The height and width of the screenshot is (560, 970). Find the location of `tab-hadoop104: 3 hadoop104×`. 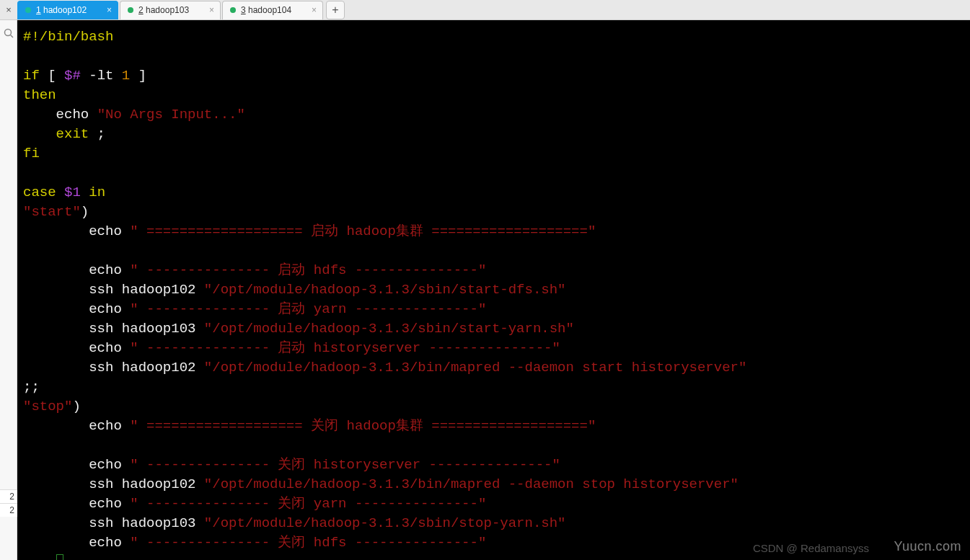

tab-hadoop104: 3 hadoop104× is located at coordinates (273, 10).